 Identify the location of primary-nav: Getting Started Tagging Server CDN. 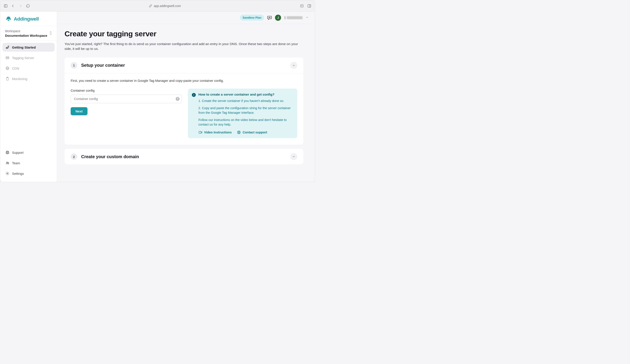
(28, 94).